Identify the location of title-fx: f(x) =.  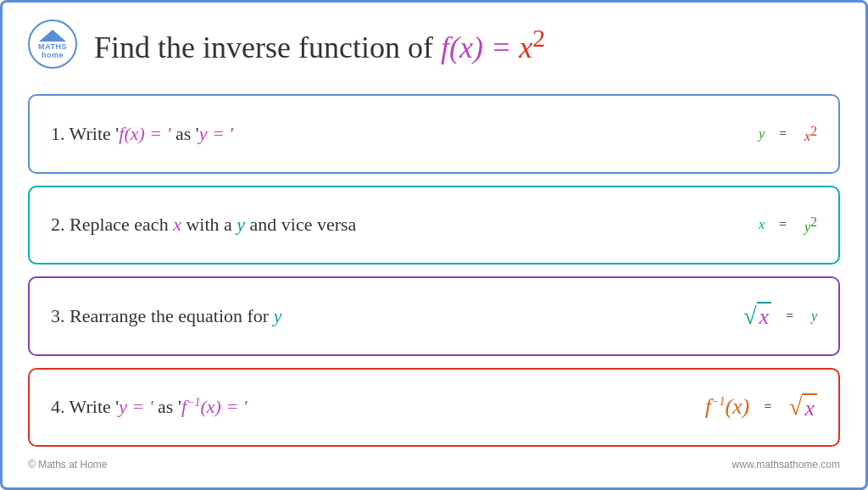
(480, 47).